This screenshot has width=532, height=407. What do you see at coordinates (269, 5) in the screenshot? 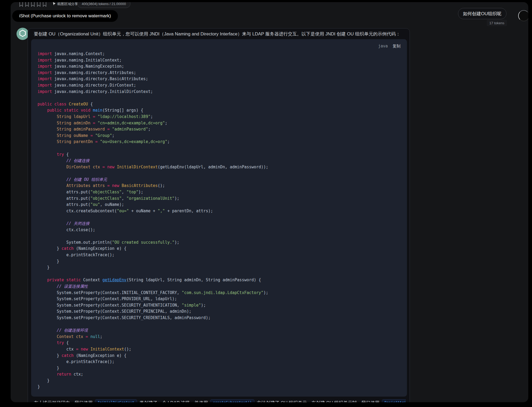
I see `toolbar: 截图区域分享 400(3604) tokens / 21.00000` at bounding box center [269, 5].